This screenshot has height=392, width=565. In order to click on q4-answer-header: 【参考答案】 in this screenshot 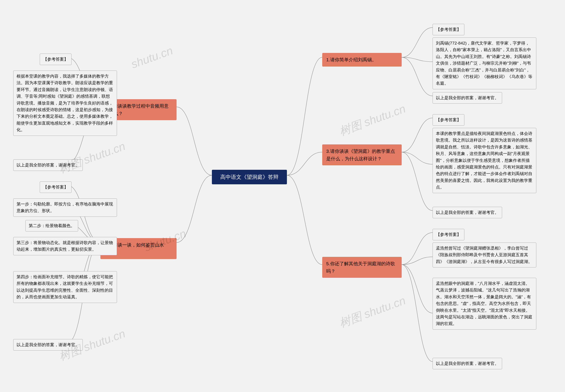, I will do `click(56, 187)`.